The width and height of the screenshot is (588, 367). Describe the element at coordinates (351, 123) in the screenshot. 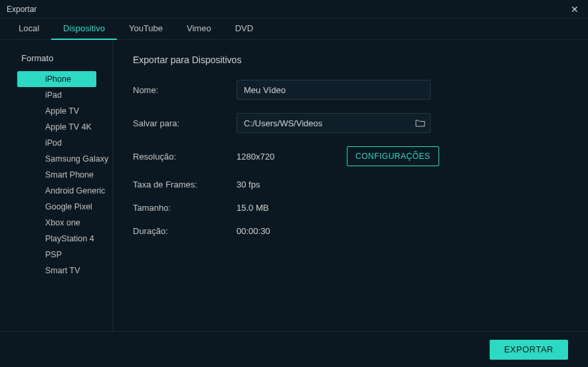

I see `row-save: Salvar para:` at that location.